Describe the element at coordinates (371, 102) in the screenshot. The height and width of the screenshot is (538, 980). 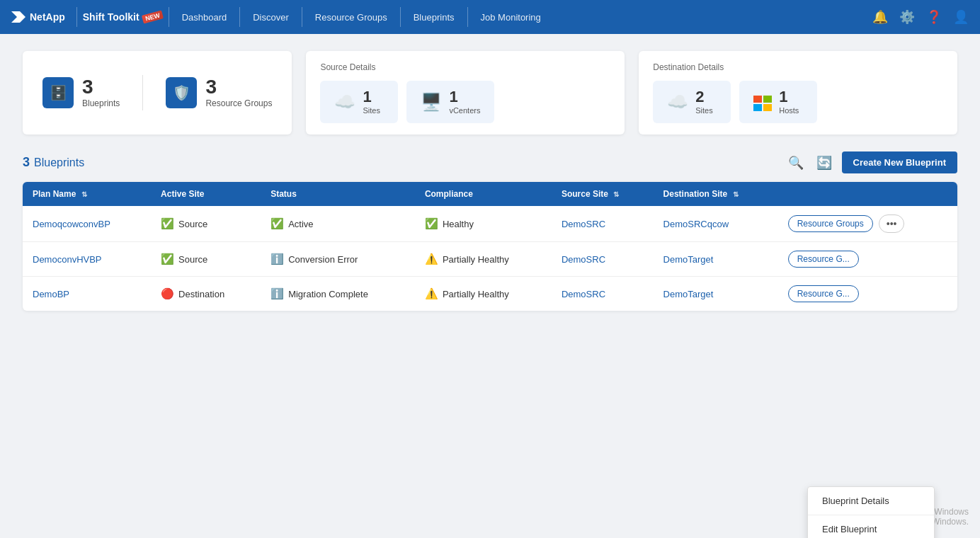
I see `source-sites-info: 1 Sites` at that location.